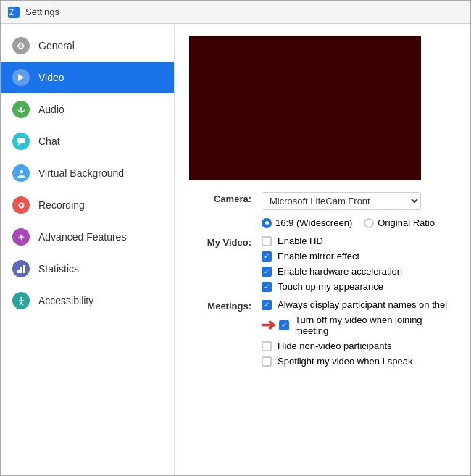  Describe the element at coordinates (406, 223) in the screenshot. I see `ratio-original-label: Original Ratio` at that location.